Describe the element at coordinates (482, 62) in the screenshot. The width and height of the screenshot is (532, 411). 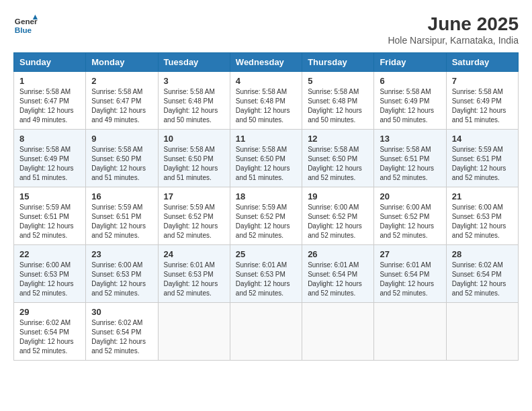
I see `col-saturday: Saturday` at that location.